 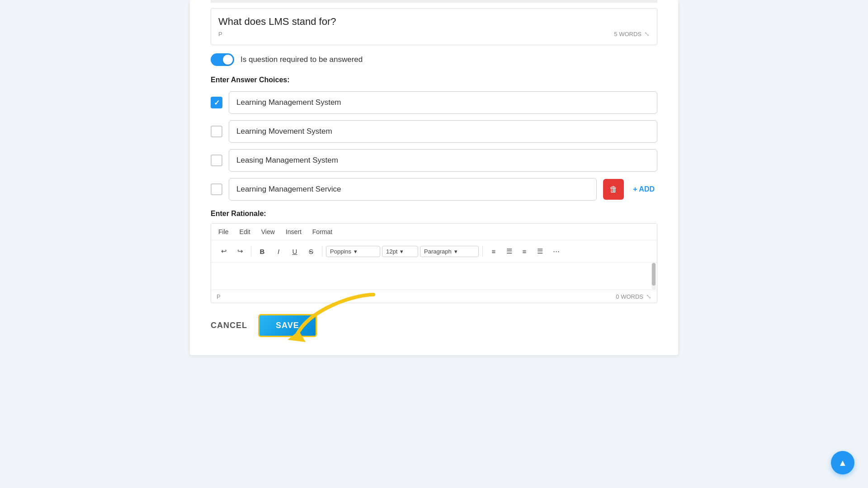 What do you see at coordinates (222, 60) in the screenshot?
I see `required-toggle` at bounding box center [222, 60].